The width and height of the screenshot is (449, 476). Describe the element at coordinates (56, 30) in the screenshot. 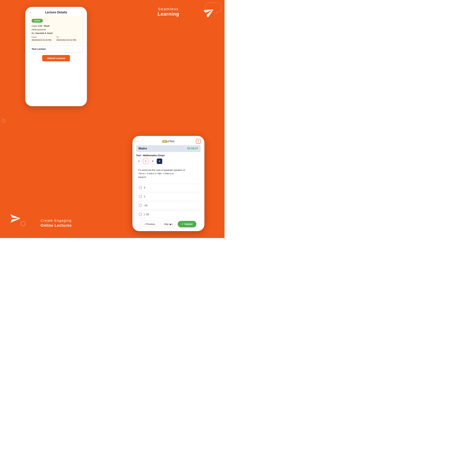

I see `subject-text: Hindi grammer` at that location.